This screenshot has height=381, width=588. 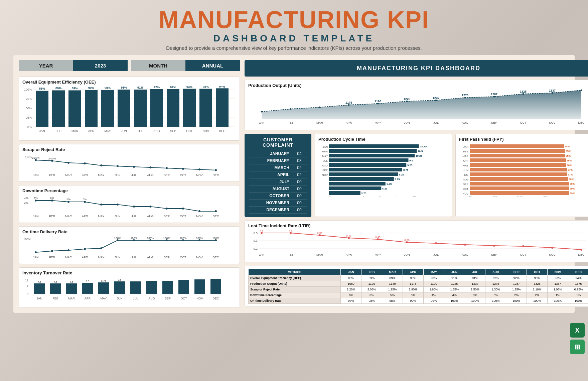 What do you see at coordinates (384, 139) in the screenshot?
I see `cycle-time-title: Production Cycle Time` at bounding box center [384, 139].